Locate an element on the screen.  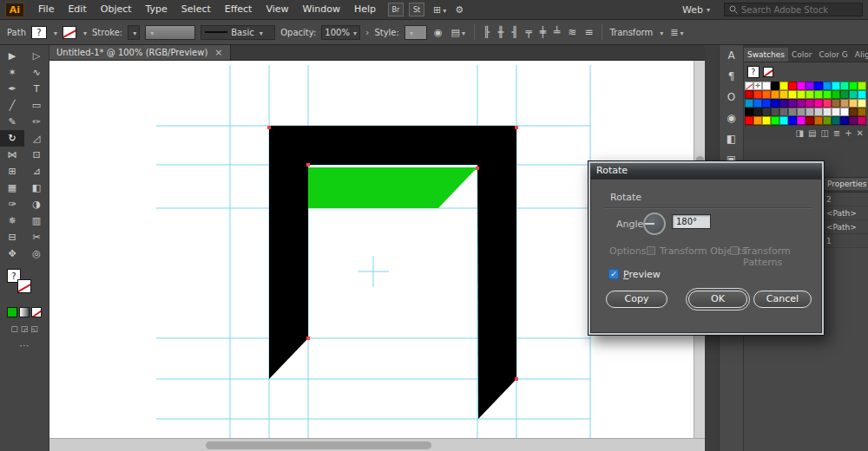
document-tab: Untitled-1* @ 100% (RGB/Preview) × is located at coordinates (141, 52).